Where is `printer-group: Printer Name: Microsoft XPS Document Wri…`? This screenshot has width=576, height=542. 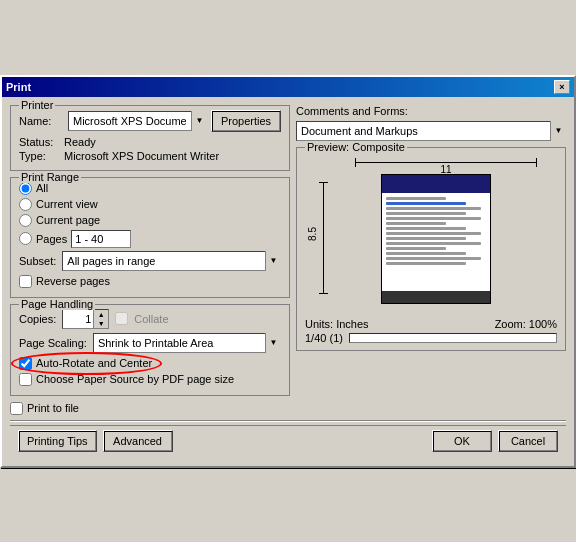 printer-group: Printer Name: Microsoft XPS Document Wri… is located at coordinates (150, 138).